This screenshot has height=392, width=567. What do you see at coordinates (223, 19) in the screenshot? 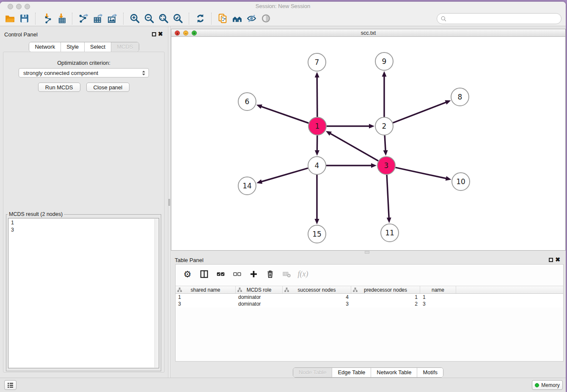
I see `clone-network-button` at bounding box center [223, 19].